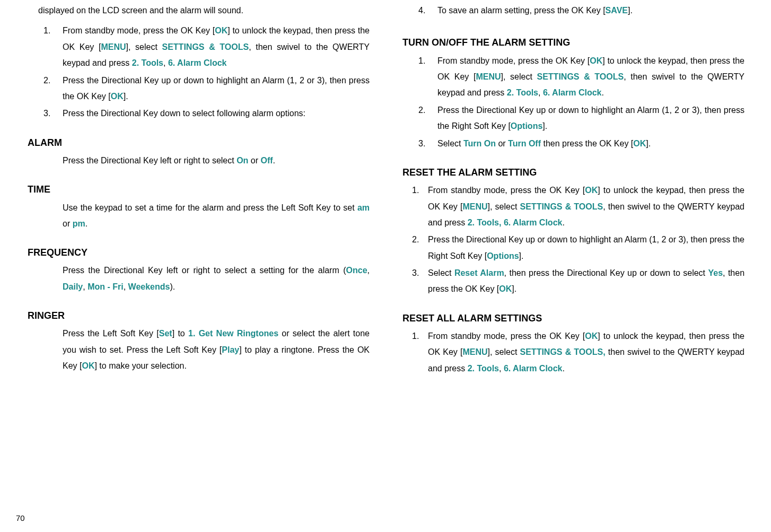 Image resolution: width=771 pixels, height=532 pixels. Describe the element at coordinates (198, 279) in the screenshot. I see `frequency-body: Press the Directional Key left or right …` at that location.